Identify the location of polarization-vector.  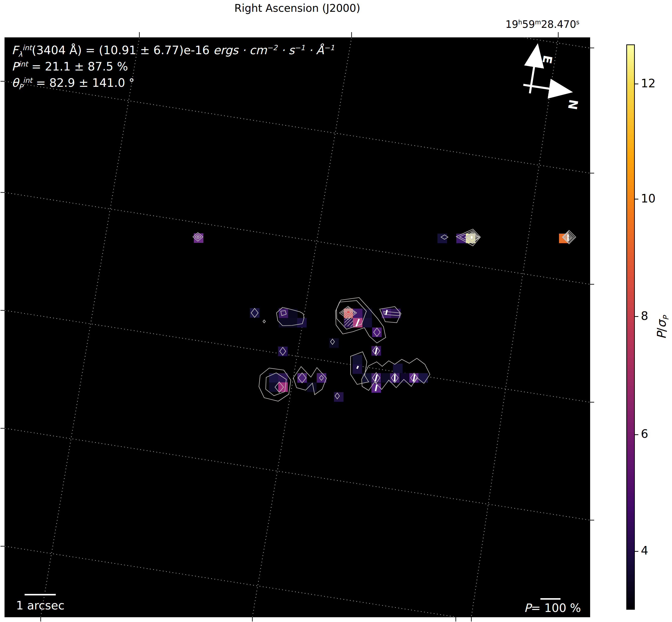
(395, 378).